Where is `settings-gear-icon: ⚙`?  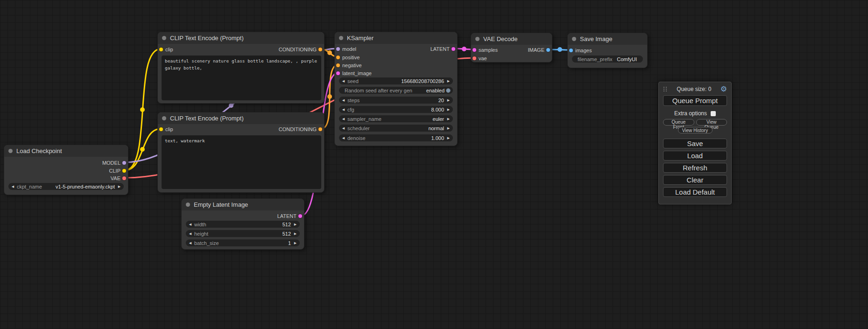 settings-gear-icon: ⚙ is located at coordinates (724, 89).